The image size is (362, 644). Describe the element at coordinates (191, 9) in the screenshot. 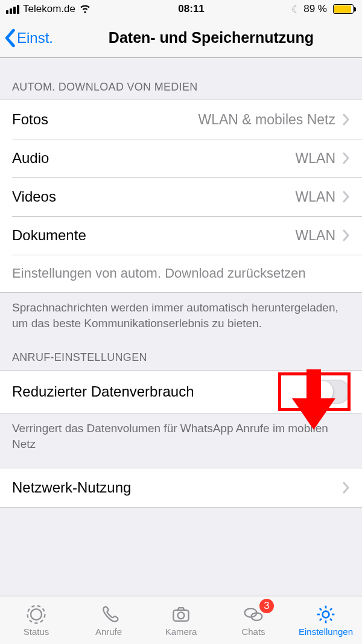

I see `clock: 08:11` at that location.